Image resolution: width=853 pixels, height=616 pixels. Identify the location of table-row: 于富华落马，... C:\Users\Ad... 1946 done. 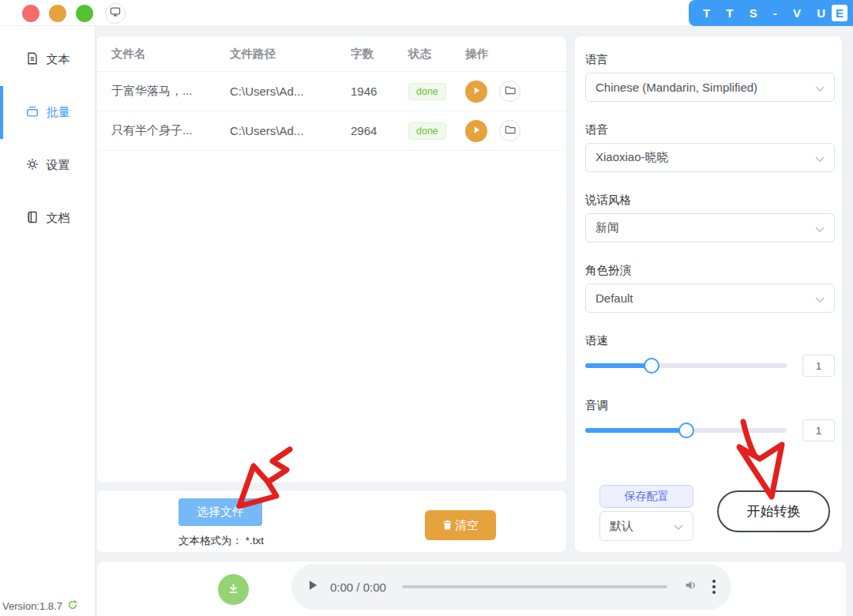
(332, 92).